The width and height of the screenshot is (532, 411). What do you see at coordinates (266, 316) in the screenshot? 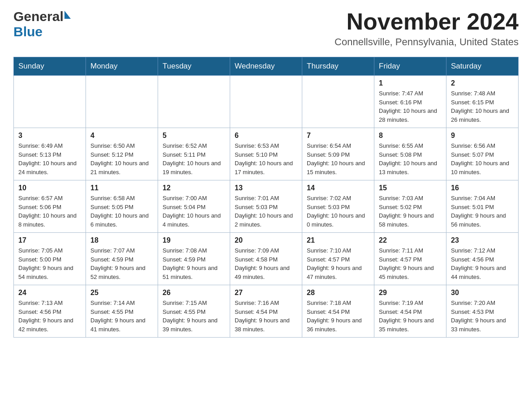
I see `day-info: Sunrise: 7:16 AMSunset: 4:54 PMDaylight:…` at bounding box center [266, 316].